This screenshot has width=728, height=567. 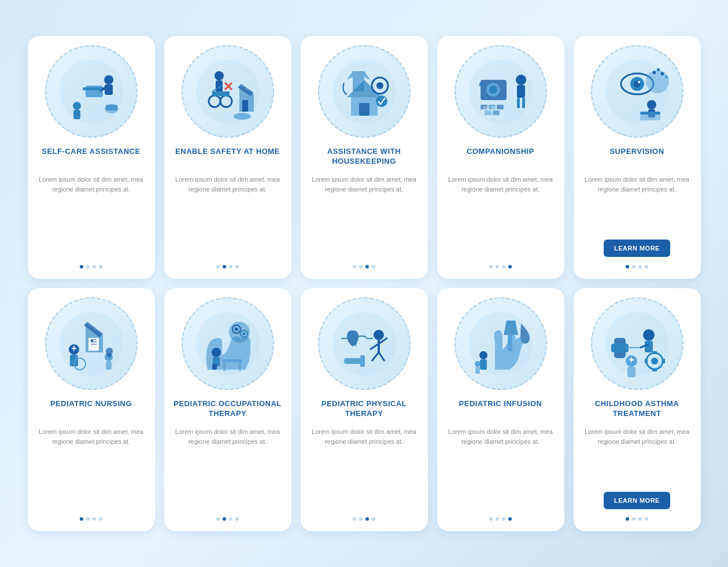 I want to click on card-pediatric-infusion: PEDIATRIC INFUSION Lorem ipsum dolor sit…, so click(x=501, y=410).